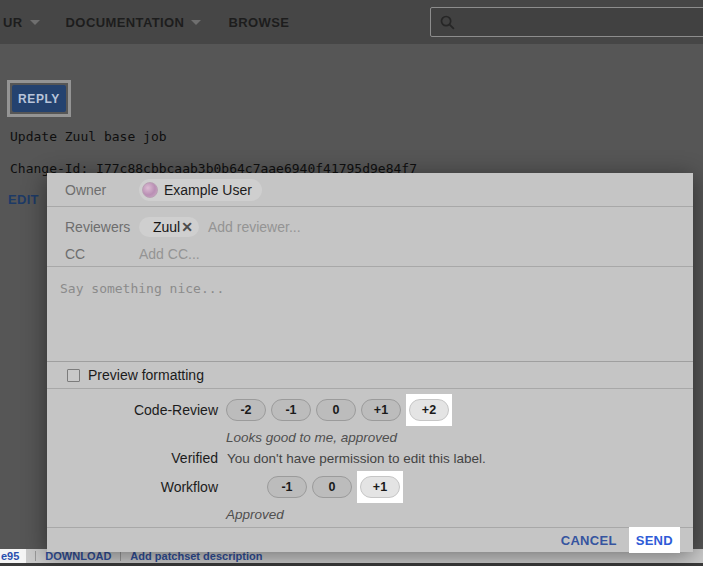  Describe the element at coordinates (332, 487) in the screenshot. I see `workflow-zero-button: 0` at that location.